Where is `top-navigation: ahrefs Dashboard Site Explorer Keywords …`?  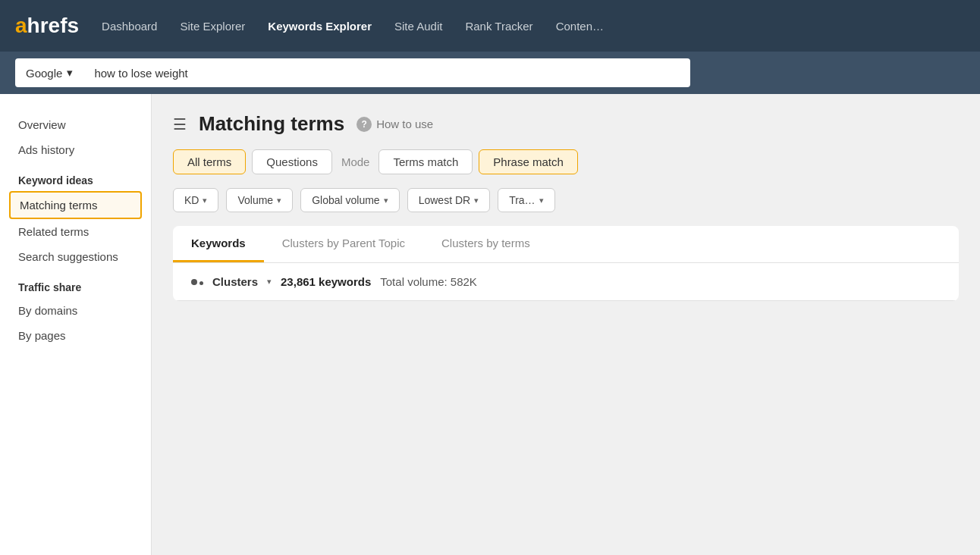 top-navigation: ahrefs Dashboard Site Explorer Keywords … is located at coordinates (490, 26).